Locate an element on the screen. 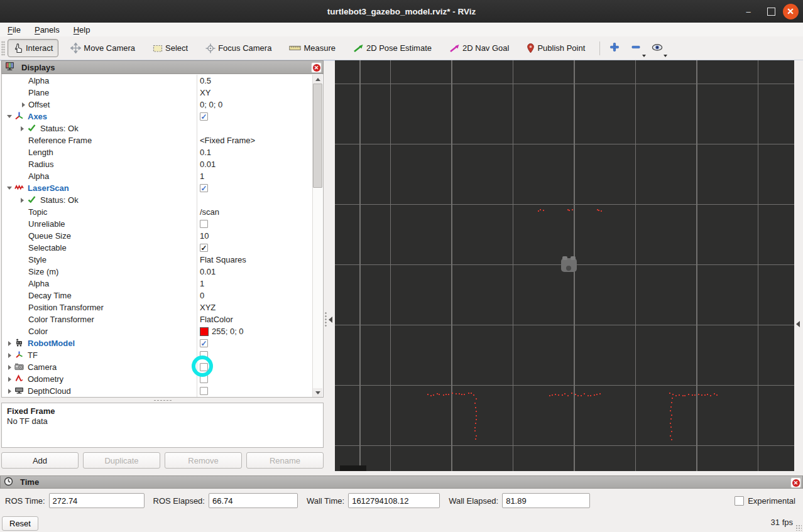 Image resolution: width=803 pixels, height=532 pixels. ros-elapsed-input is located at coordinates (253, 501).